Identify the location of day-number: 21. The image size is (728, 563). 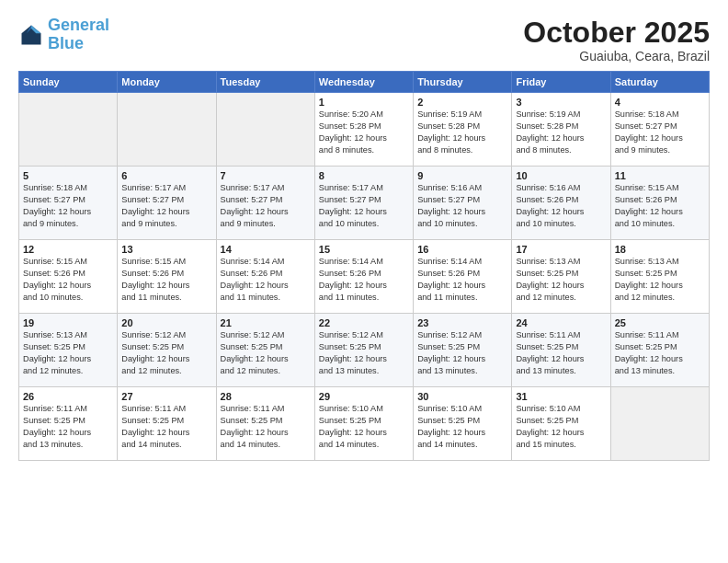
(266, 323).